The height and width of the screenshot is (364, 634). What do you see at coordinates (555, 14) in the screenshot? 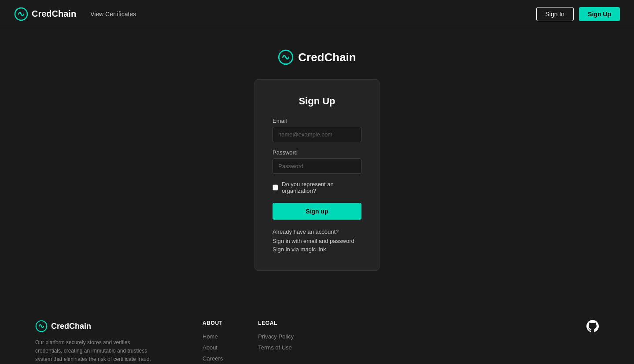
I see `signin-button: Sign In` at bounding box center [555, 14].